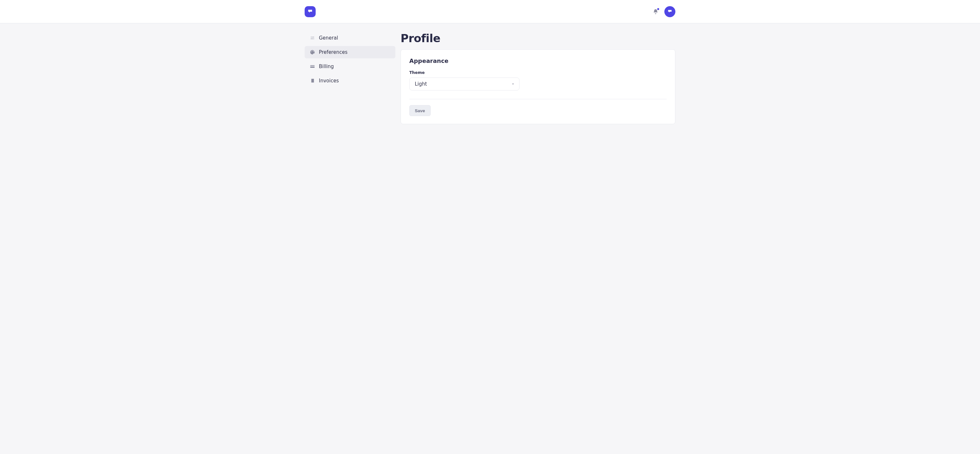  What do you see at coordinates (538, 61) in the screenshot?
I see `appearance-section-title: Appearance` at bounding box center [538, 61].